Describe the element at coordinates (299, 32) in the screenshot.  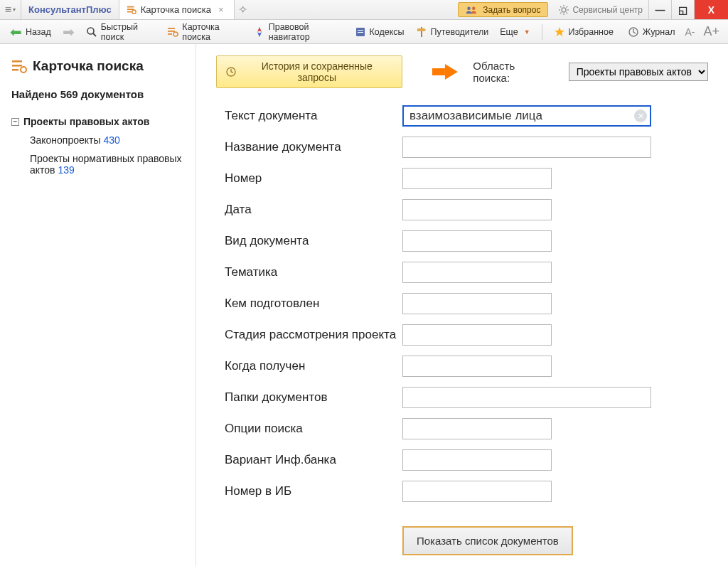
I see `legal-navigator-button: Правовой навигатор` at that location.